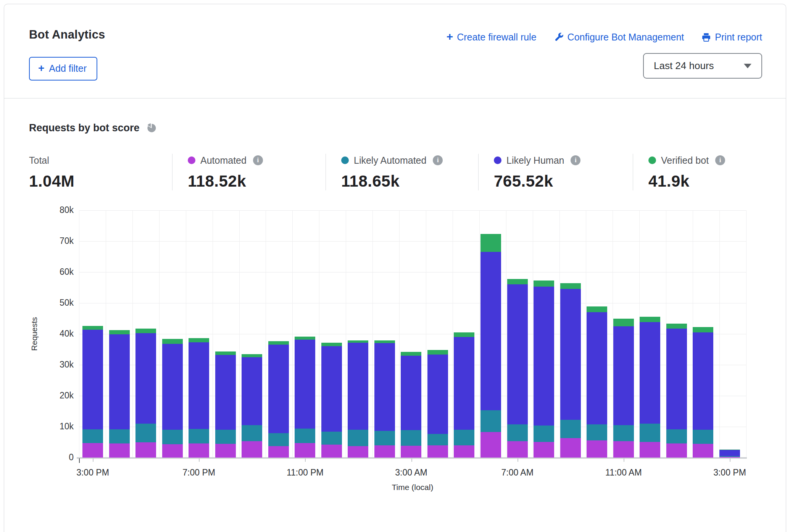 The width and height of the screenshot is (790, 532). I want to click on time-range-select: Last 24 hours, so click(703, 66).